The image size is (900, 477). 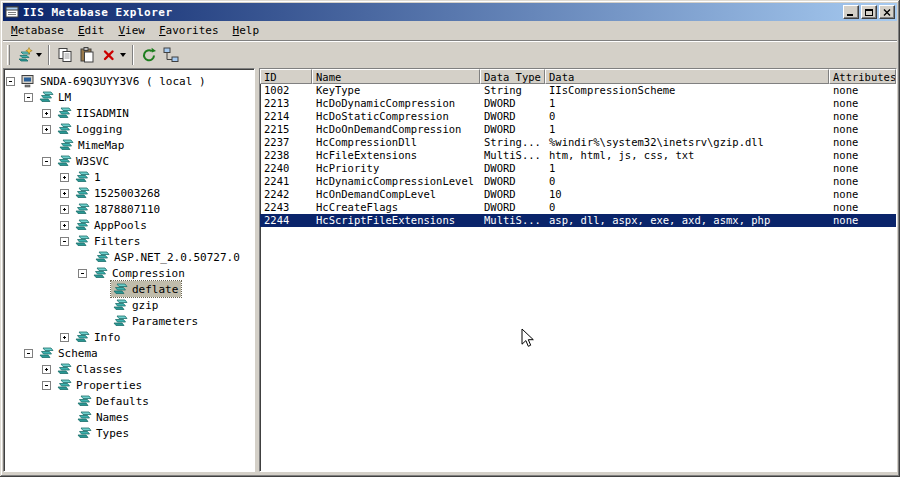 What do you see at coordinates (687, 76) in the screenshot?
I see `column-header-data: Data` at bounding box center [687, 76].